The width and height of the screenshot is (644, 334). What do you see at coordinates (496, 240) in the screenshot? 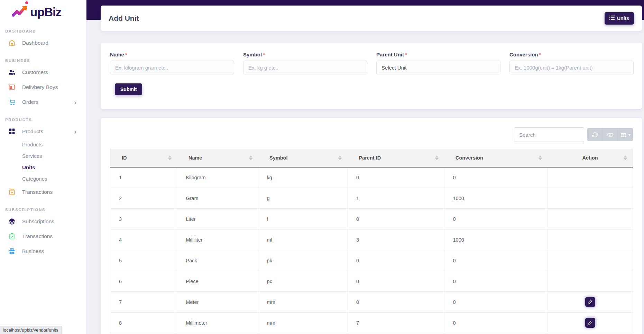
I see `cell-conversion: 1000` at bounding box center [496, 240].